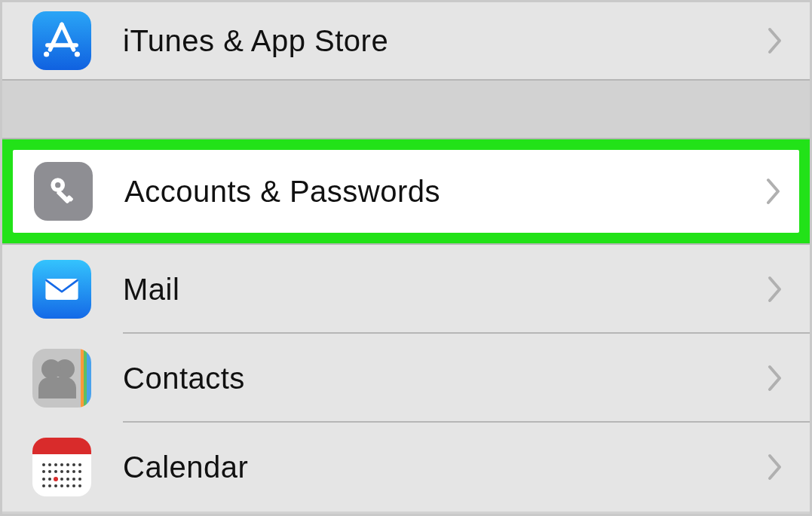  Describe the element at coordinates (62, 467) in the screenshot. I see `calendar-icon` at that location.